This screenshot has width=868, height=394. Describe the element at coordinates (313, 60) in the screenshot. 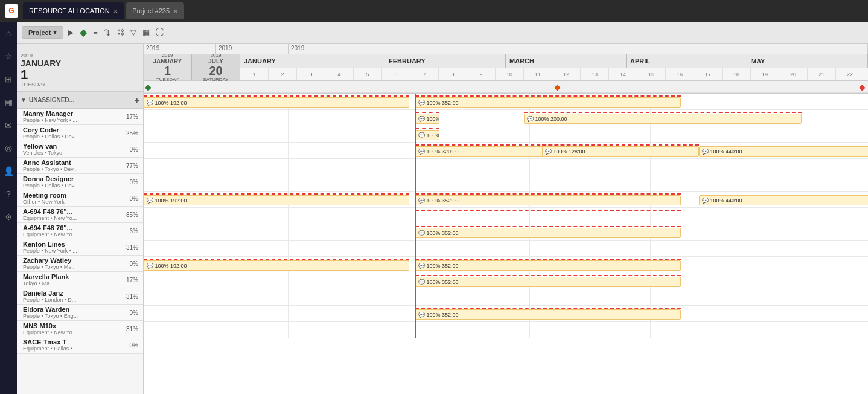

I see `month-cell-january: JANUARY` at that location.